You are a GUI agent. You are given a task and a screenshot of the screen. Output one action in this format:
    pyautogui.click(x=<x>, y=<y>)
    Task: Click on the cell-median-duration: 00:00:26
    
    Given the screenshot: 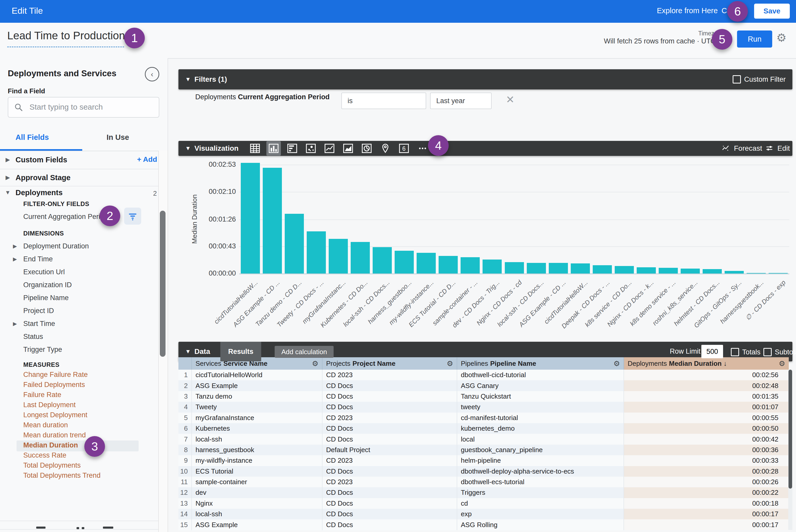 What is the action you would take?
    pyautogui.click(x=706, y=482)
    